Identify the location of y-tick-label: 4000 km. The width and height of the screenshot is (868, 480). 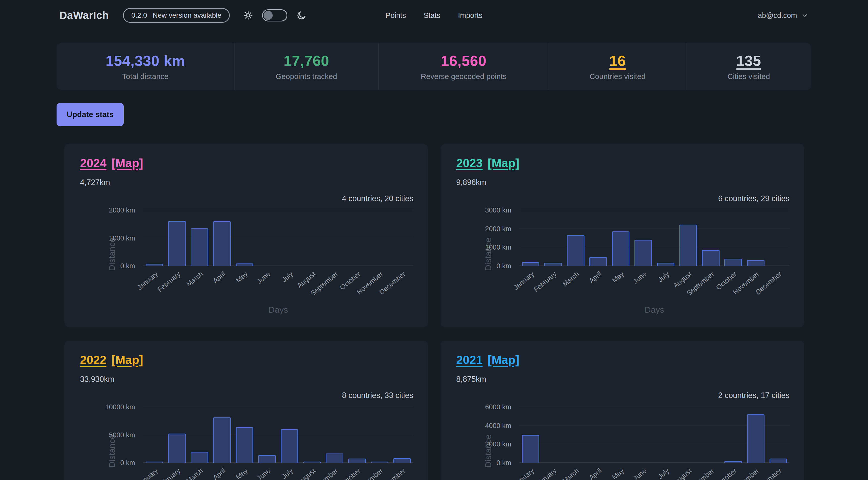
(498, 426).